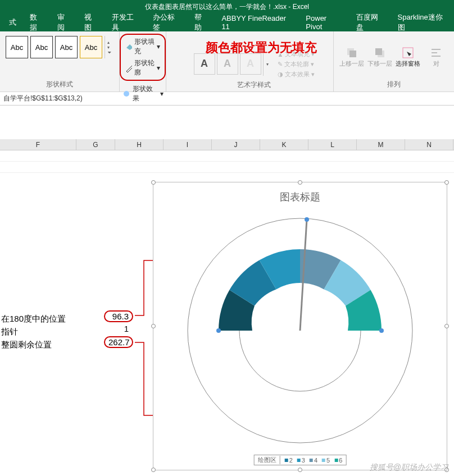  Describe the element at coordinates (227, 99) in the screenshot. I see `formula-bar: 自学平台!$G$11:$G$13,2)` at that location.